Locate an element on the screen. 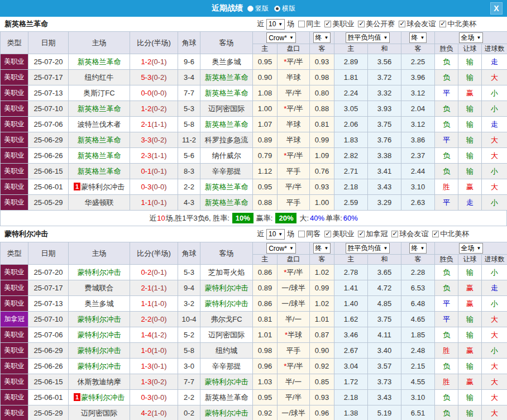 This screenshot has height=420, width=507. layout-radio-group: 竖版横版 is located at coordinates (271, 9).